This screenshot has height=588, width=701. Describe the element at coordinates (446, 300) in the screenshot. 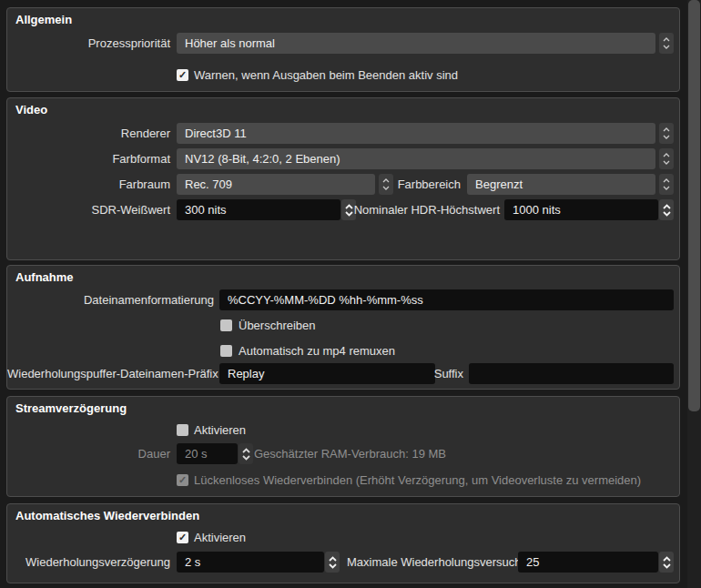

I see `filename-format-input: %CCYY-%MM-%DD %hh-%mm-%ss` at that location.